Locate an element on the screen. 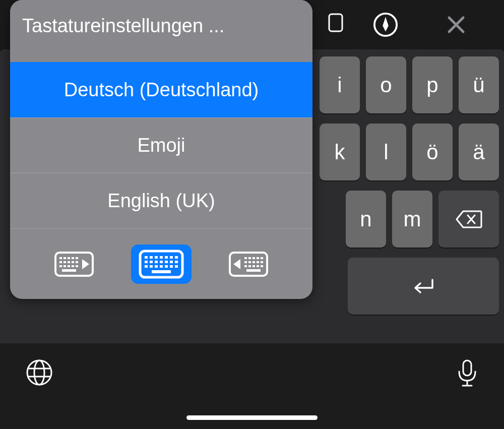  key-k: k is located at coordinates (340, 152).